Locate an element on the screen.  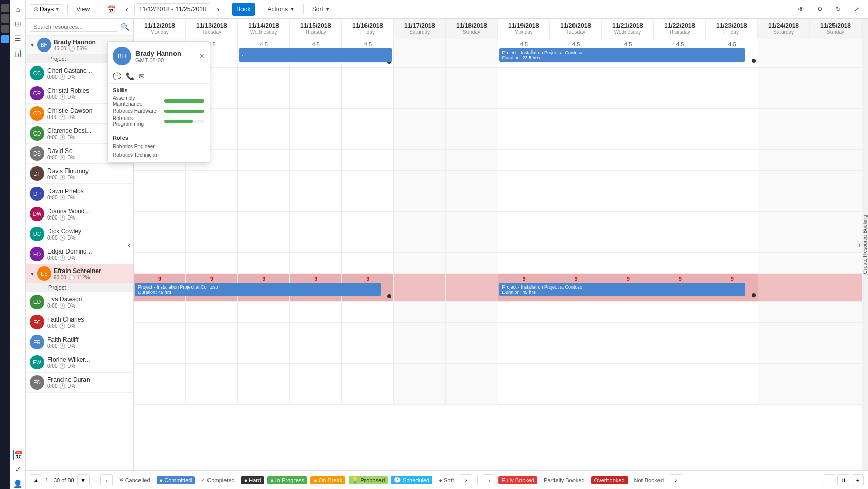
app-nav-list: ☰ is located at coordinates (18, 38).